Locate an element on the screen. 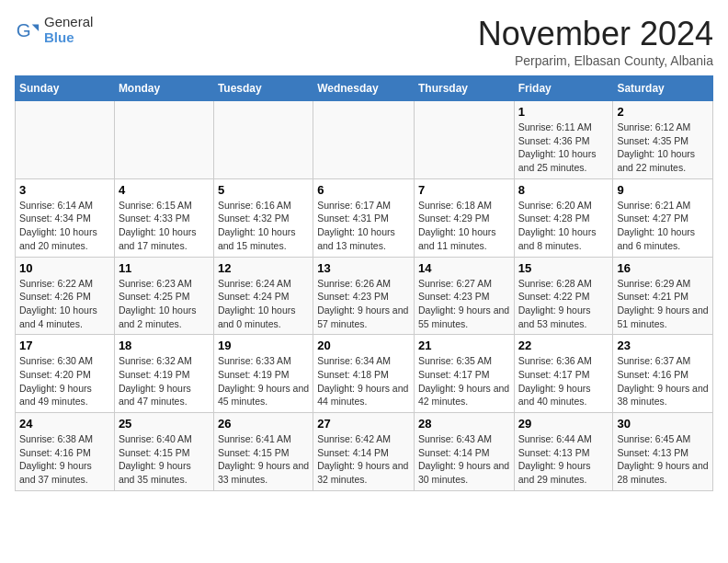 The height and width of the screenshot is (563, 728). calendar-cell: 5Sunrise: 6:16 AM Sunset: 4:32 PM Daylig… is located at coordinates (263, 217).